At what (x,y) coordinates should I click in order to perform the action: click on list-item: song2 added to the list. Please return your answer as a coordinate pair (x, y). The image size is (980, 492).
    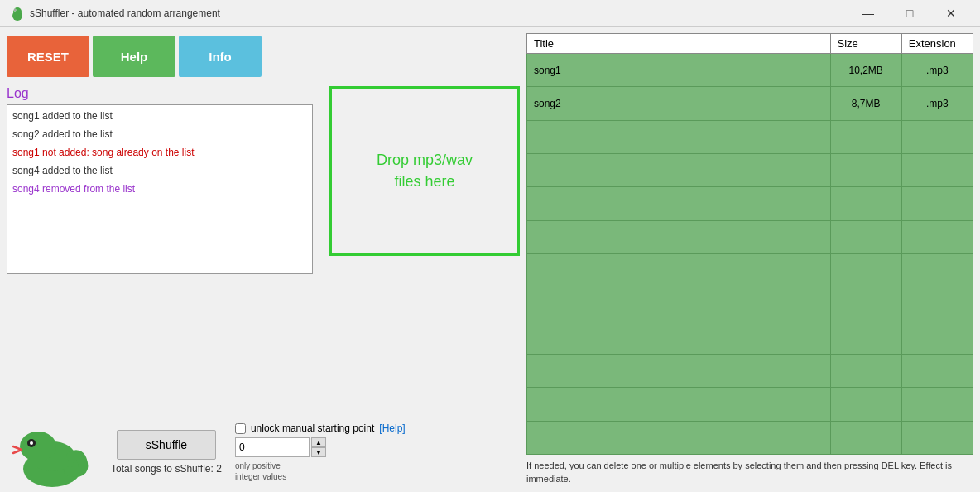
    Looking at the image, I should click on (160, 134).